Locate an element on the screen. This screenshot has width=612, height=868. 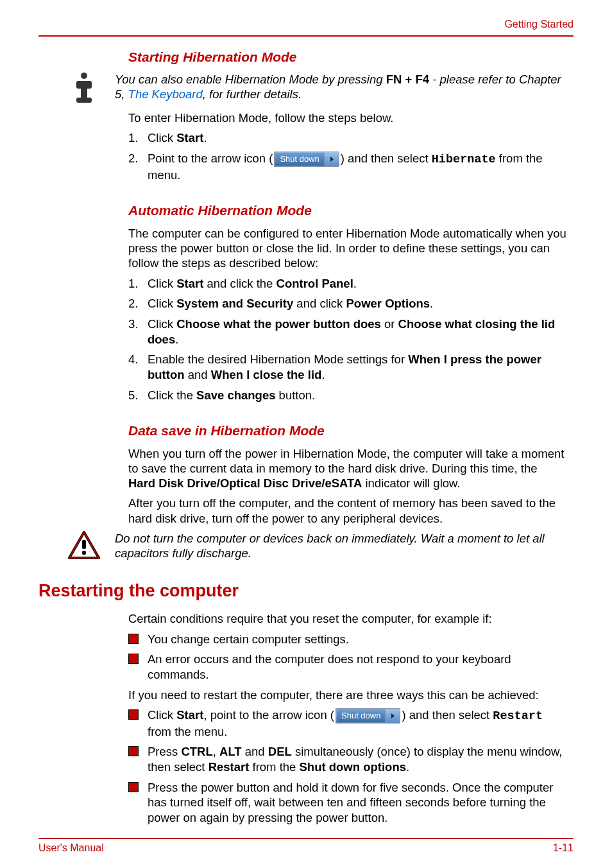
automatic-steps: Click Start and click the Control Panel.… is located at coordinates (348, 340).